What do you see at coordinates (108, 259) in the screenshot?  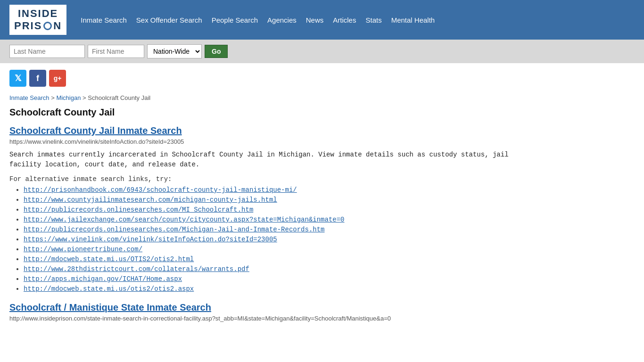 I see `alt-link-8: http://mdocweb.state.mi.us/OTIS2/otis2.h…` at bounding box center [108, 259].